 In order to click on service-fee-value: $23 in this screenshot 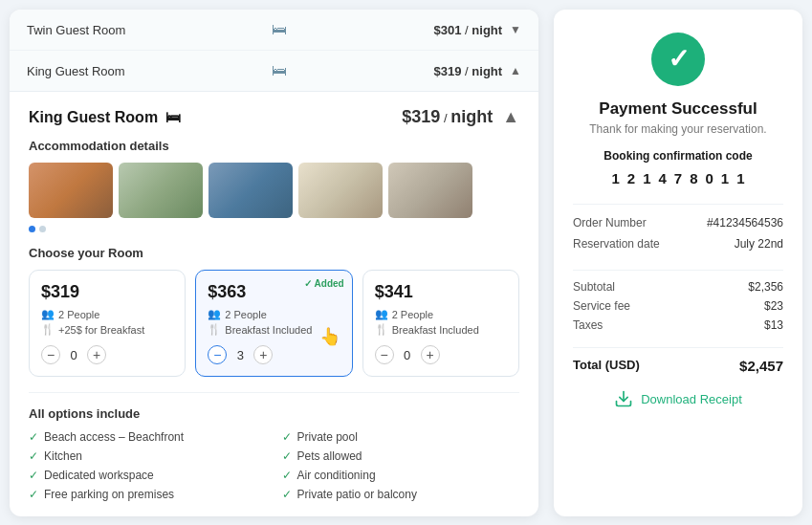, I will do `click(774, 306)`.